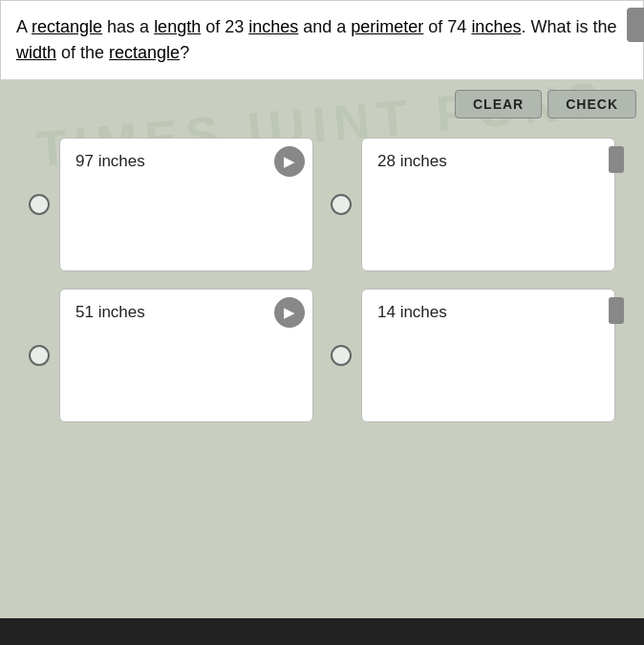  Describe the element at coordinates (290, 312) in the screenshot. I see `sound-button-c: ▶` at that location.